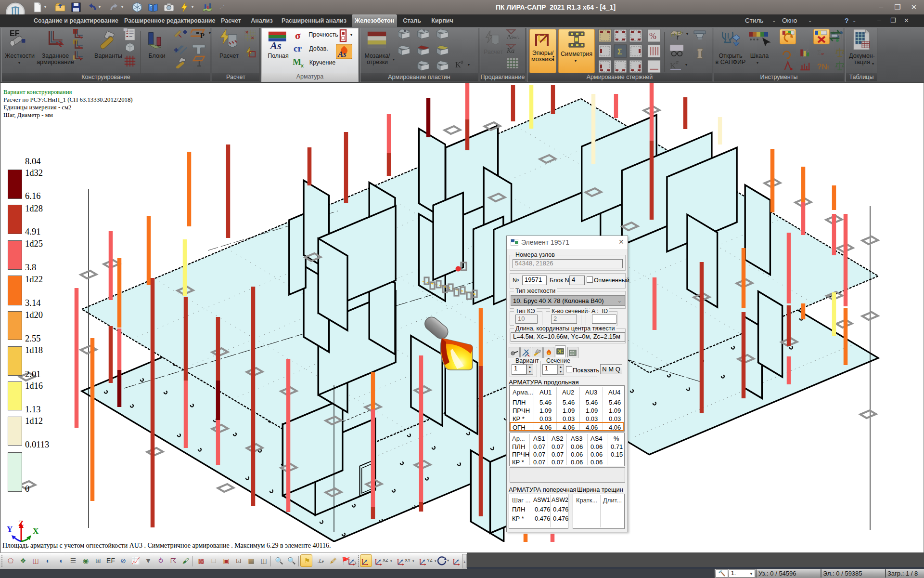  Describe the element at coordinates (302, 66) in the screenshot. I see `svg-text: x` at that location.